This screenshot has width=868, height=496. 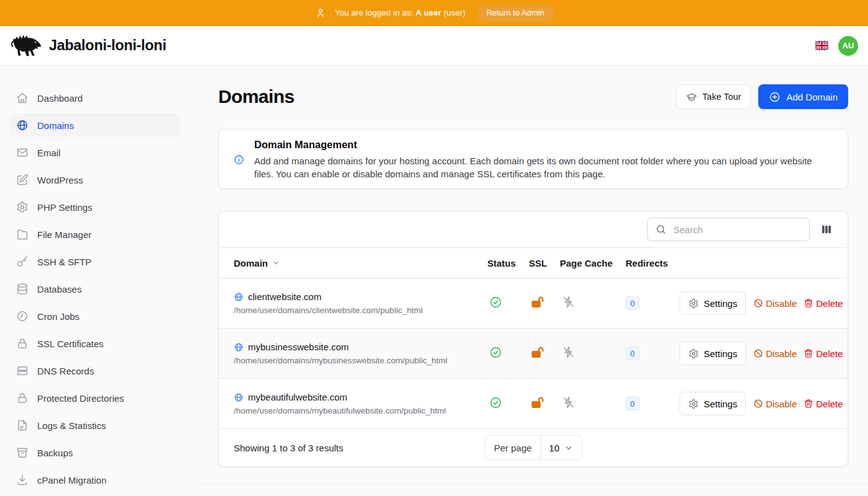 What do you see at coordinates (72, 425) in the screenshot?
I see `sidebar-item-label: Logs & Statistics` at bounding box center [72, 425].